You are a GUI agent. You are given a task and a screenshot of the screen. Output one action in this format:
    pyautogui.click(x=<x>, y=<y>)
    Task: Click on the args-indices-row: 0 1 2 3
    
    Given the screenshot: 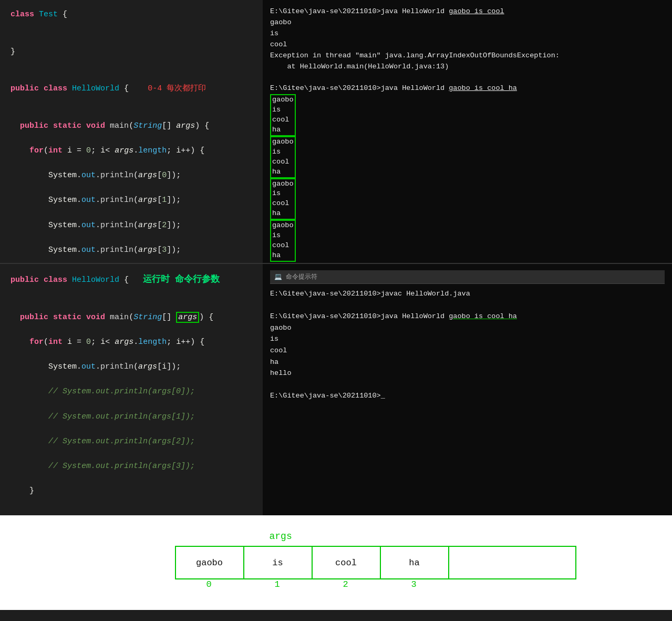 What is the action you would take?
    pyautogui.click(x=375, y=585)
    